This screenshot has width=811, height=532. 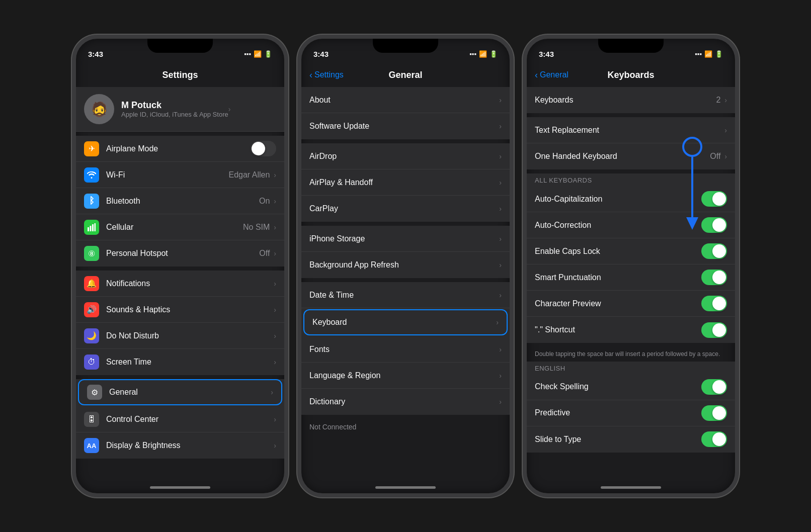 I want to click on settings-item-char-preview: Character Preview, so click(x=631, y=304).